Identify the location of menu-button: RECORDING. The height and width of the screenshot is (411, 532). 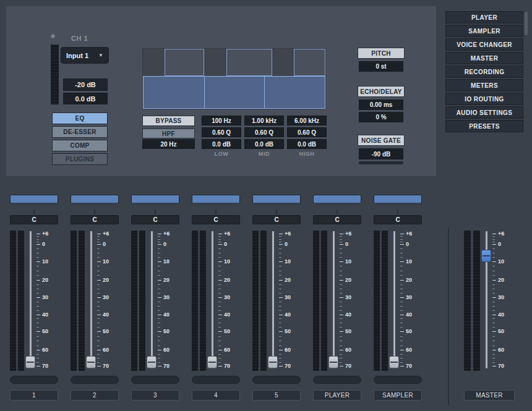
(484, 72).